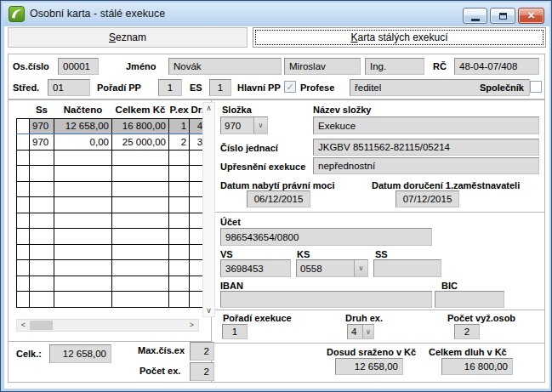 Image resolution: width=552 pixels, height=392 pixels. I want to click on nazev-slozky-field: Exekuce, so click(426, 126).